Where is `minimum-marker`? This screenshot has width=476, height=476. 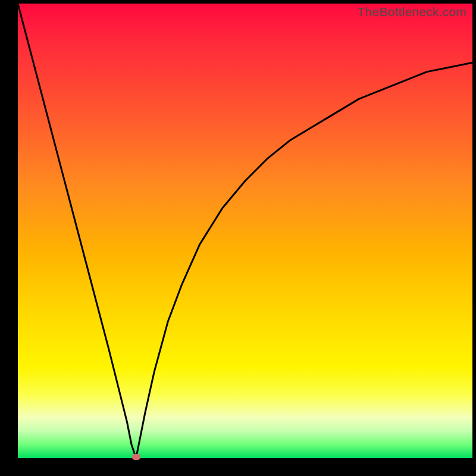 minimum-marker is located at coordinates (136, 457).